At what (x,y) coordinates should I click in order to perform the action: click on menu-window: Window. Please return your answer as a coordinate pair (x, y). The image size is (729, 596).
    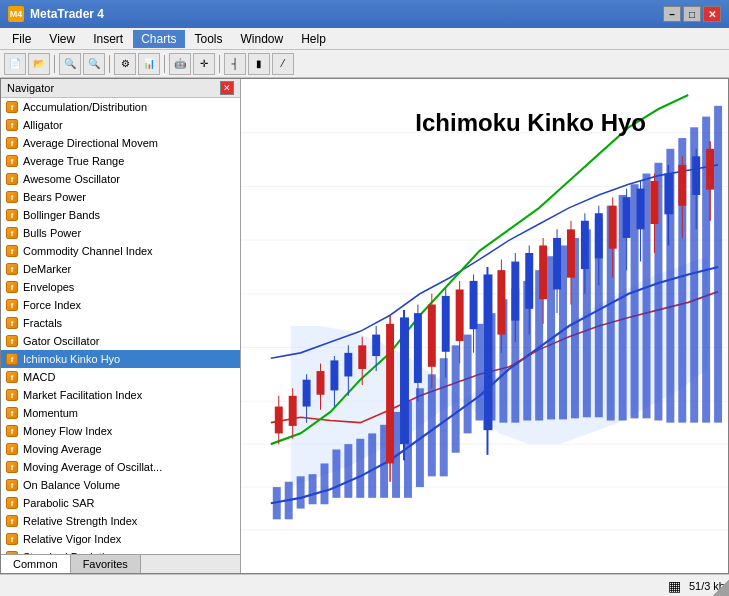
    Looking at the image, I should click on (262, 39).